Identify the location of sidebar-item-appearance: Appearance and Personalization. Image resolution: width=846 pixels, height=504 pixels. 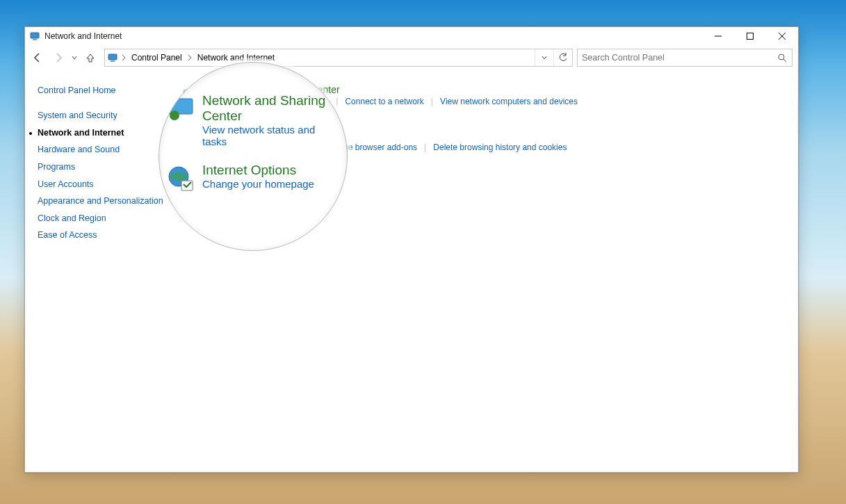
(103, 202).